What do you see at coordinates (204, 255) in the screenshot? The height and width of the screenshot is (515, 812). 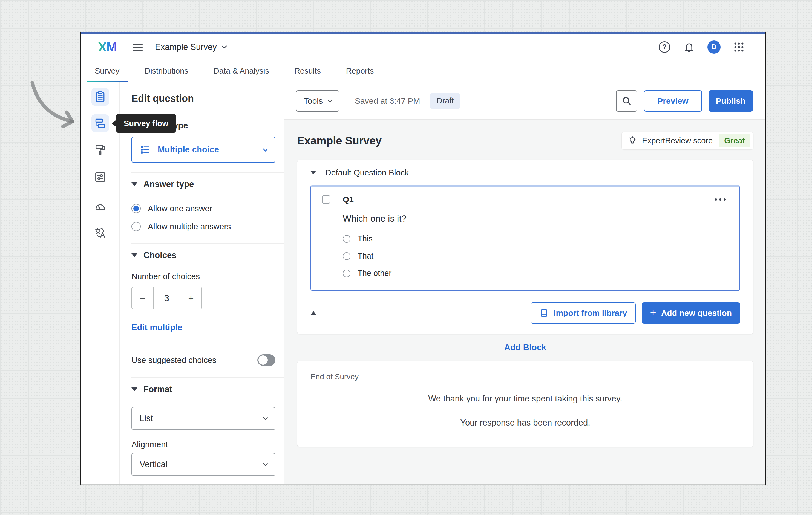 I see `choices-section-header: Choices` at bounding box center [204, 255].